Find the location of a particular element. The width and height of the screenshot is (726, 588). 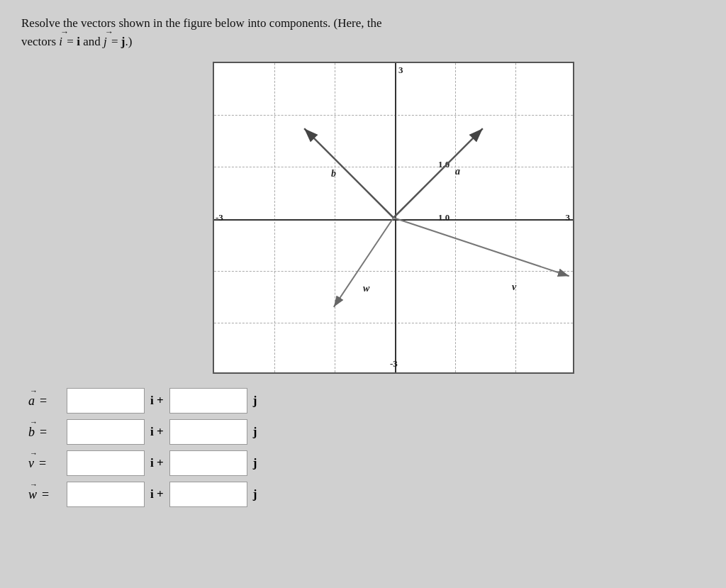

vector-b-line is located at coordinates (349, 173).